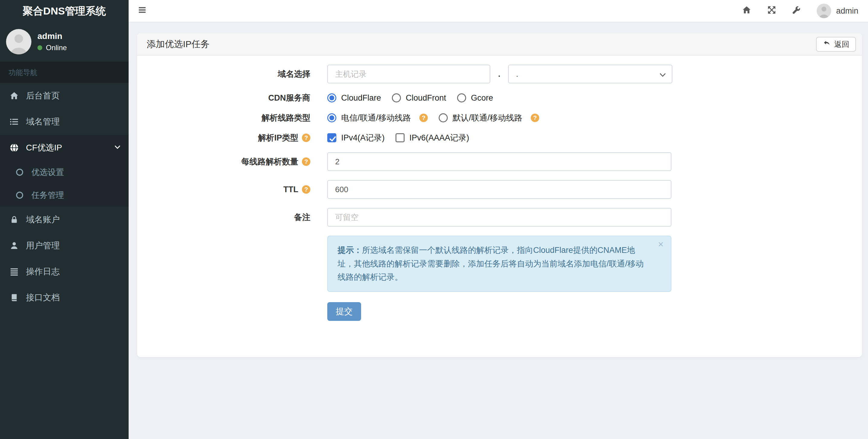  Describe the element at coordinates (64, 148) in the screenshot. I see `sidebar-item-cf-ip: CF优选IP` at that location.